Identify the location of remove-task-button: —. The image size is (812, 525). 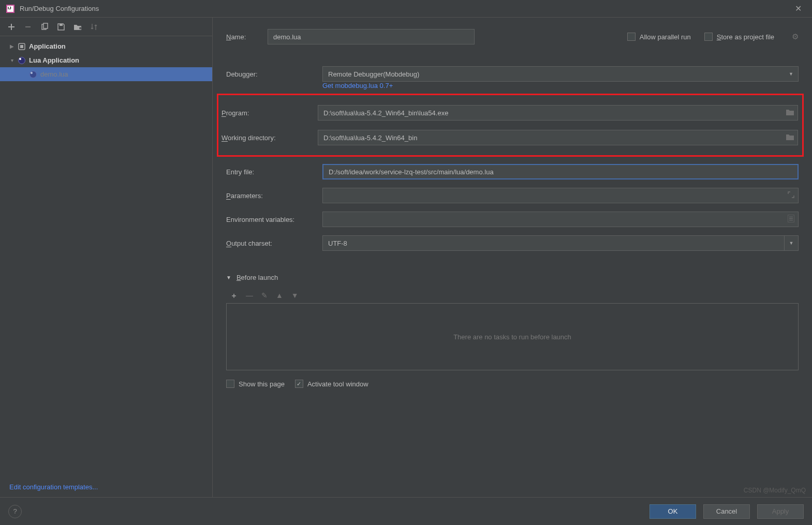
(249, 296).